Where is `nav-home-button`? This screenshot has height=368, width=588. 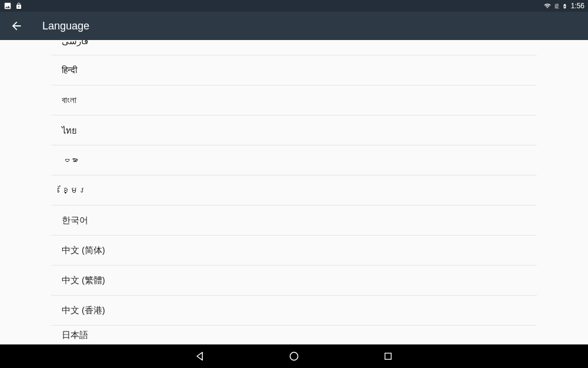
nav-home-button is located at coordinates (294, 356).